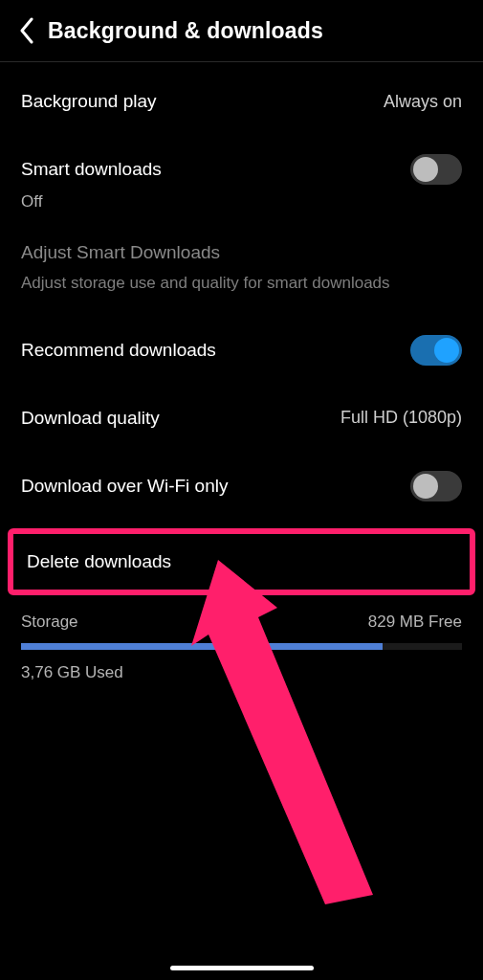 The height and width of the screenshot is (980, 483). What do you see at coordinates (241, 418) in the screenshot?
I see `row-download-quality: Download quality Full HD (1080p)` at bounding box center [241, 418].